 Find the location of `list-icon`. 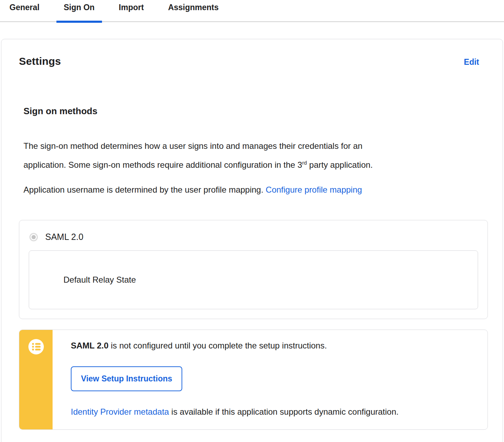

list-icon is located at coordinates (36, 347).